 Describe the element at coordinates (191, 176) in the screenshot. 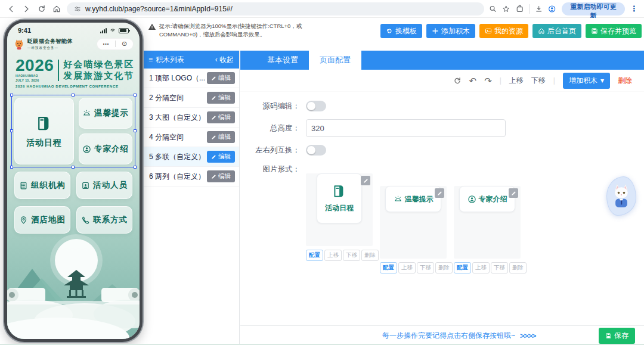

I see `block-item-6: 6 两列（自定义） 编辑` at that location.